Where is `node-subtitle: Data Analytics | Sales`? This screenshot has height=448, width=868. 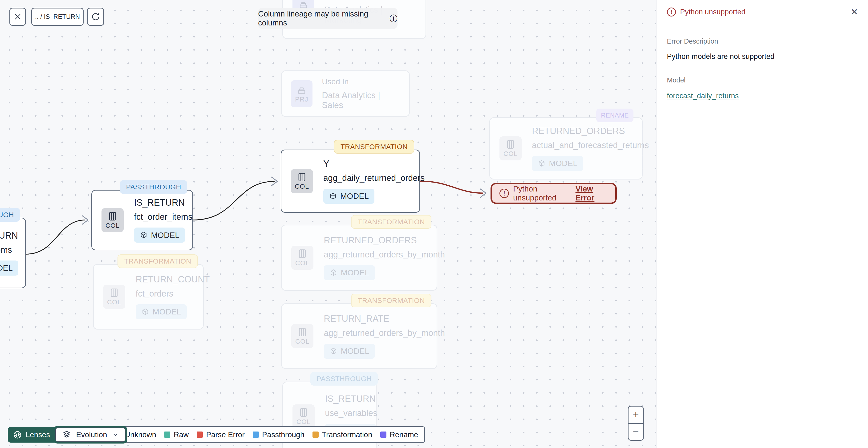 node-subtitle: Data Analytics | Sales is located at coordinates (361, 100).